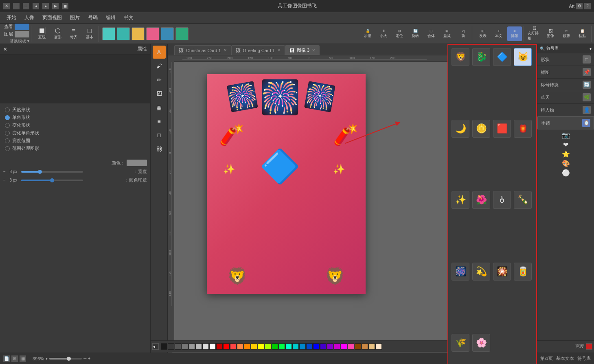 This screenshot has height=364, width=594. What do you see at coordinates (523, 200) in the screenshot?
I see `clipart-bottle: 🍾` at bounding box center [523, 200].